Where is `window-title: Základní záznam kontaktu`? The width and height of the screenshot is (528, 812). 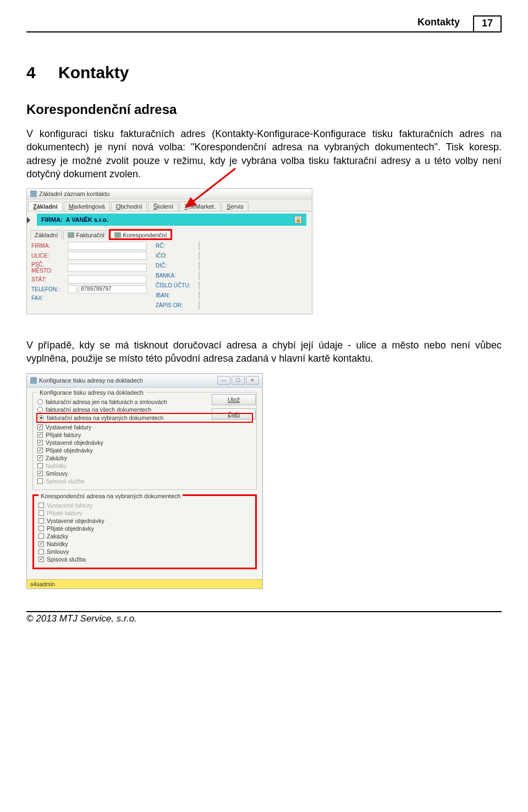
window-title: Základní záznam kontaktu is located at coordinates (74, 194).